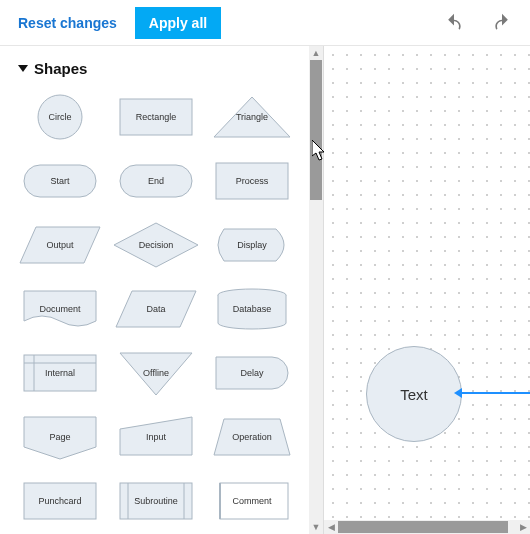  Describe the element at coordinates (523, 527) in the screenshot. I see `hscroll-right-button: ▶` at that location.